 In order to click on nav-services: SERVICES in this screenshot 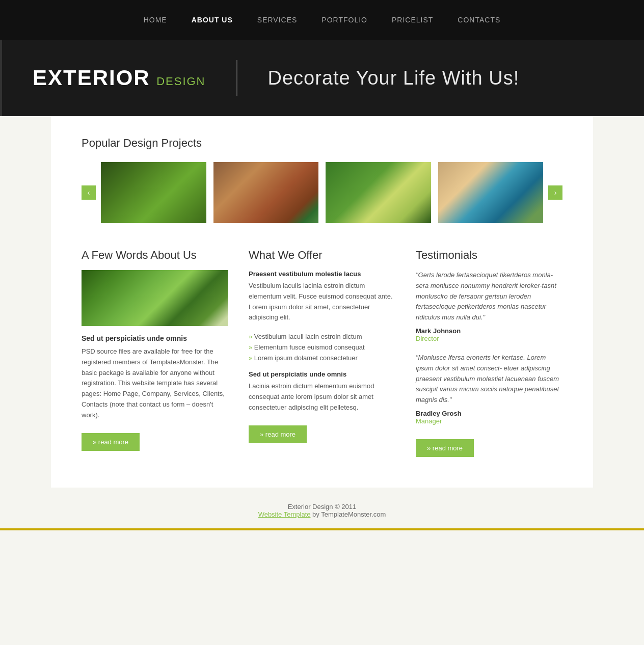, I will do `click(277, 20)`.